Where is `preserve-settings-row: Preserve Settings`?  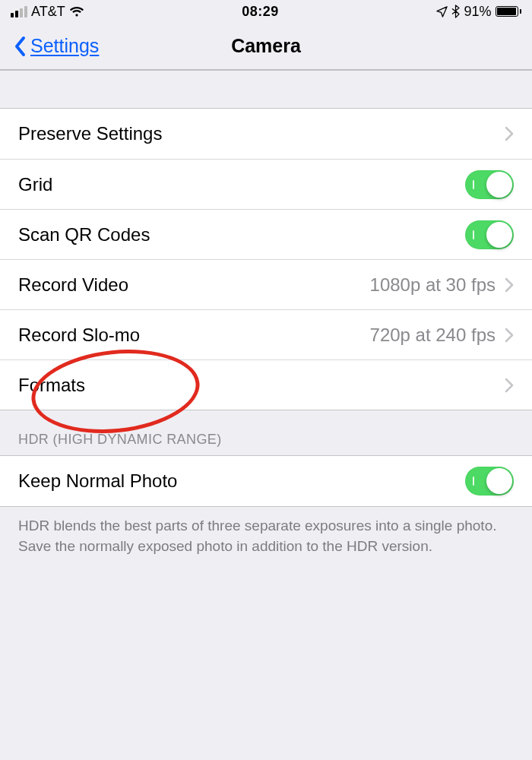 preserve-settings-row: Preserve Settings is located at coordinates (266, 134).